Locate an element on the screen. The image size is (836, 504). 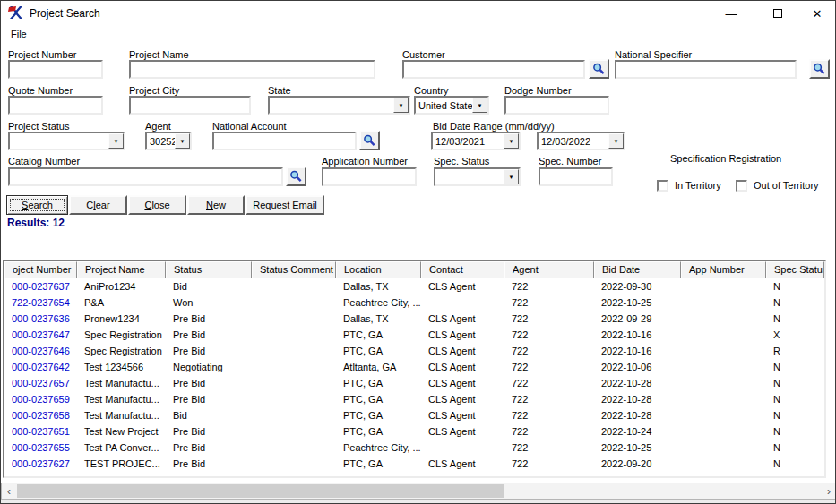
project-number-link: 000-0237658 is located at coordinates (41, 415).